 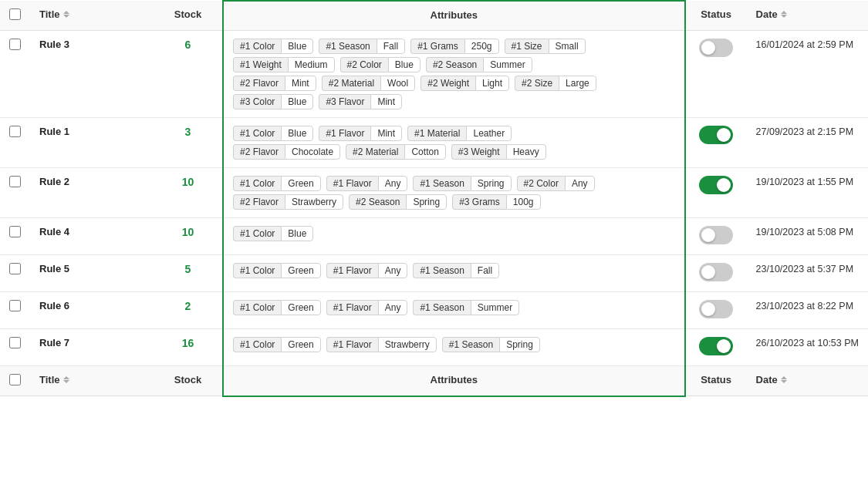 What do you see at coordinates (188, 343) in the screenshot?
I see `stock-value-rule7: 16` at bounding box center [188, 343].